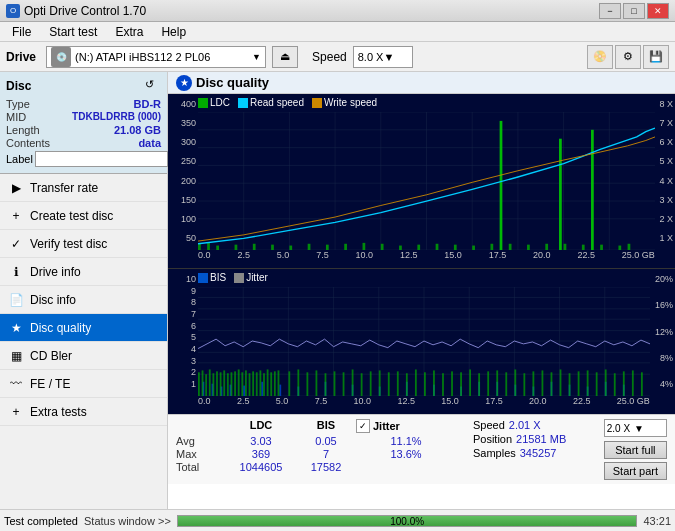  Describe the element at coordinates (665, 219) in the screenshot. I see `y-right-2x: 2 X` at that location.